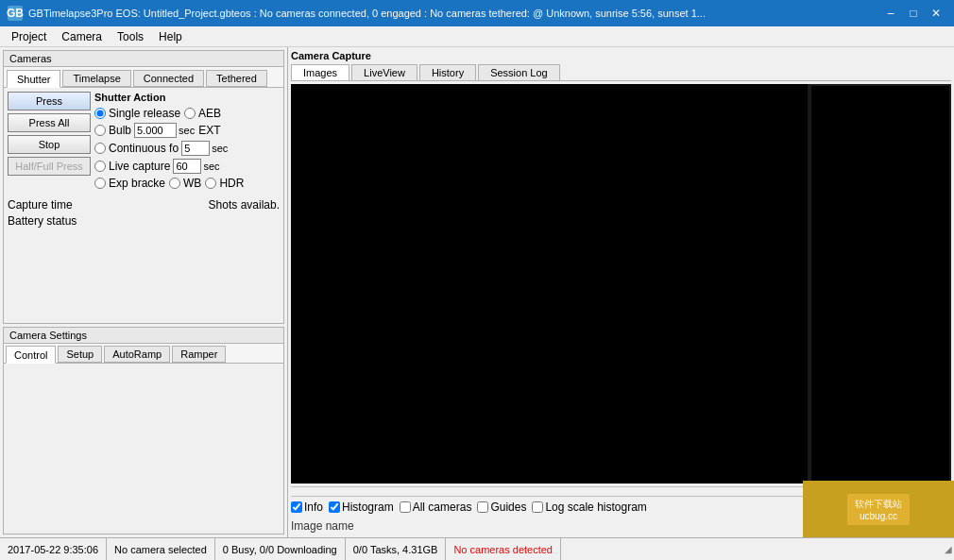  I want to click on status-busy: 0 Busy, 0/0 Downloading, so click(281, 550).